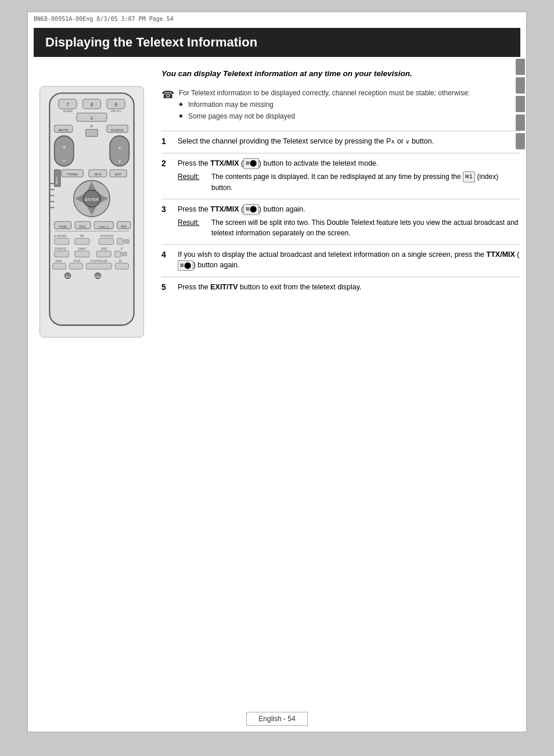 This screenshot has height=756, width=554. Describe the element at coordinates (98, 174) in the screenshot. I see `svg-text: INFO` at that location.